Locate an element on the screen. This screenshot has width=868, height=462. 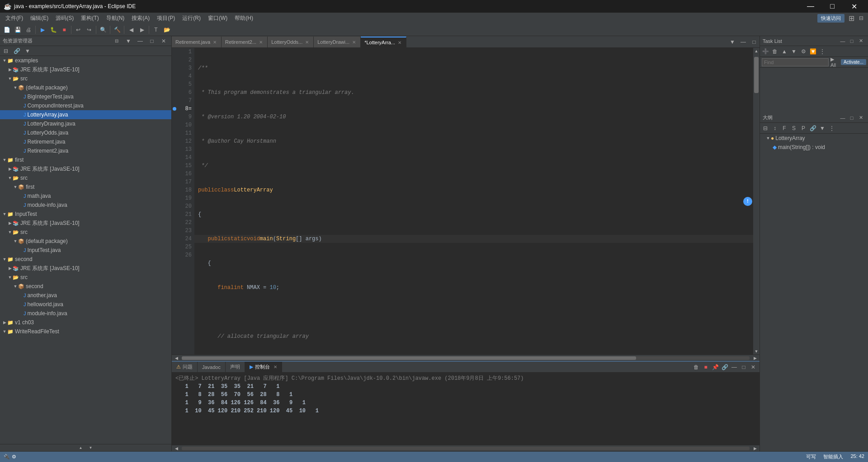
tree-src-second: ▼ 📂 src is located at coordinates (86, 277).